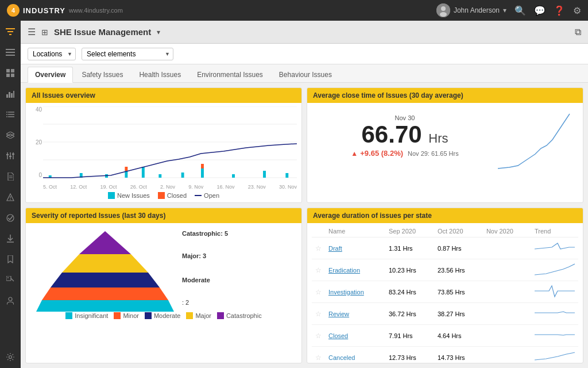  Describe the element at coordinates (339, 314) in the screenshot. I see `link-review: Review` at that location.